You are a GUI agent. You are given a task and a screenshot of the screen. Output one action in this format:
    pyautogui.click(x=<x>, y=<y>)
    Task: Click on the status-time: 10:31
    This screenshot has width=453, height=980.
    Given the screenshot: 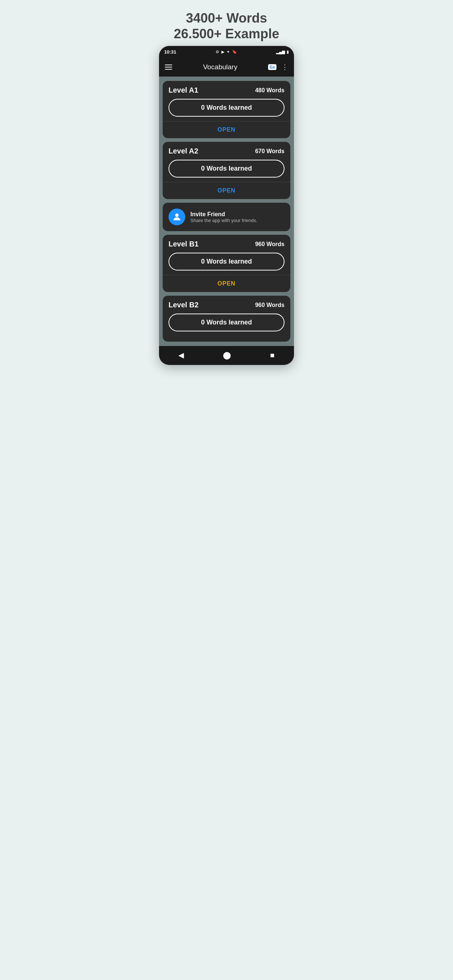 What is the action you would take?
    pyautogui.click(x=170, y=52)
    